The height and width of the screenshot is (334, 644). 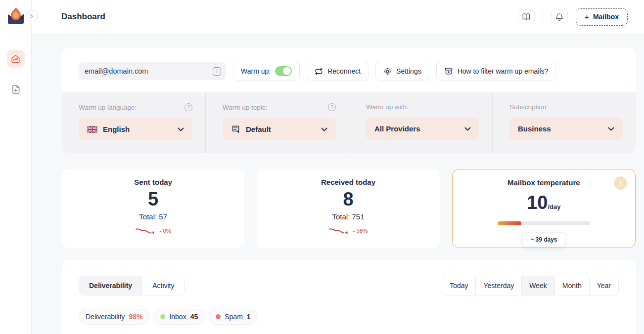 I want to click on notifications-button, so click(x=559, y=17).